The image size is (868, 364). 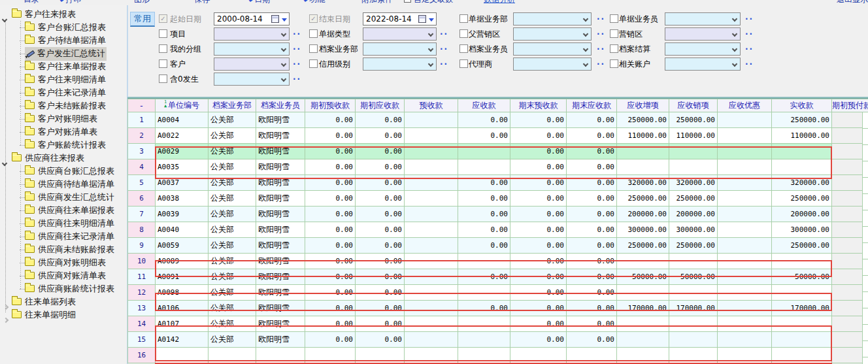 I want to click on filter-checkbox-结束日期: ✓, so click(x=314, y=18).